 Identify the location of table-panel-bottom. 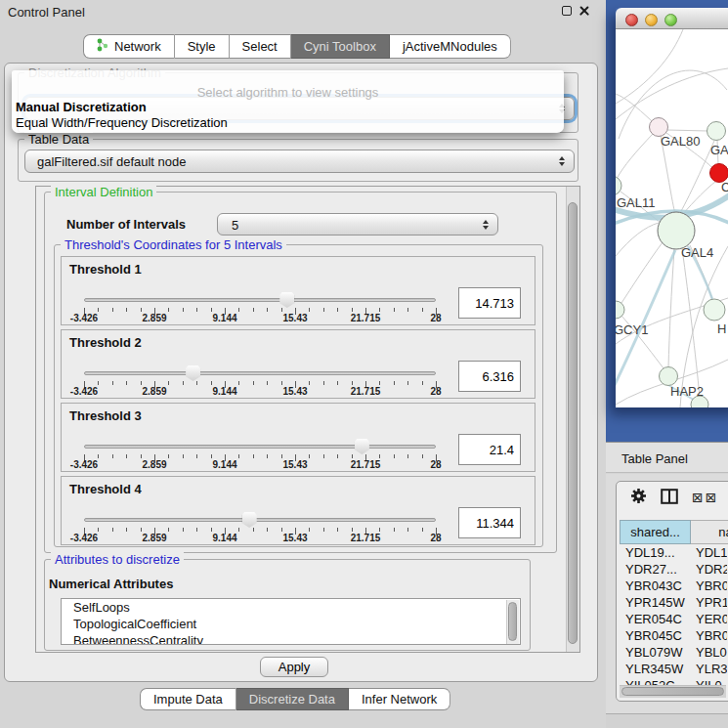
(666, 721).